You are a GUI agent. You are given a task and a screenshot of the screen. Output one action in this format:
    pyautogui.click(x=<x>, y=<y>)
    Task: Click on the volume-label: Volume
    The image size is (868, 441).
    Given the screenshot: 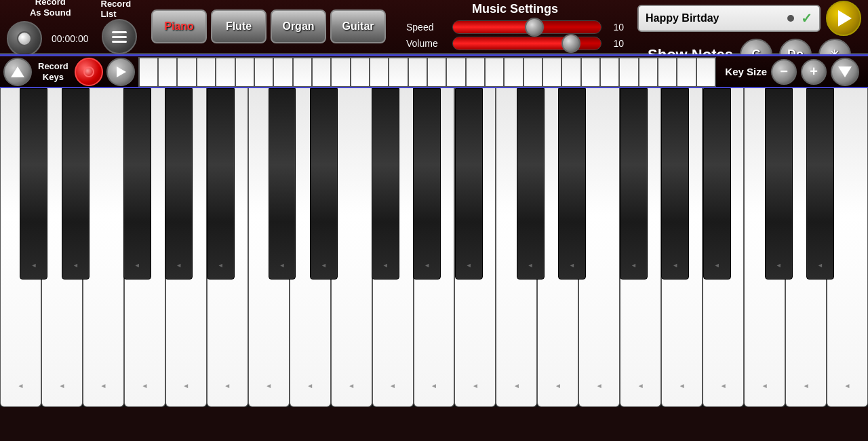 What is the action you would take?
    pyautogui.click(x=427, y=43)
    